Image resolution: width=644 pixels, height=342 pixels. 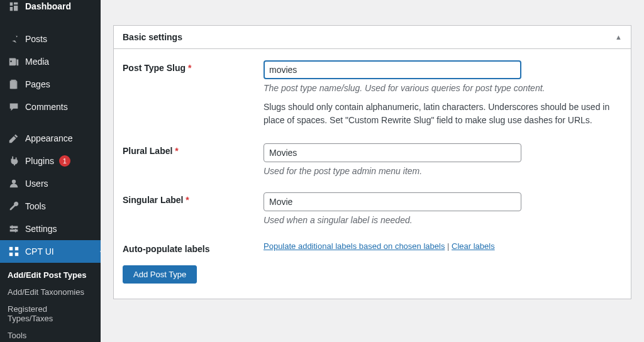 What do you see at coordinates (50, 206) in the screenshot?
I see `sidebar-item-tools: Tools` at bounding box center [50, 206].